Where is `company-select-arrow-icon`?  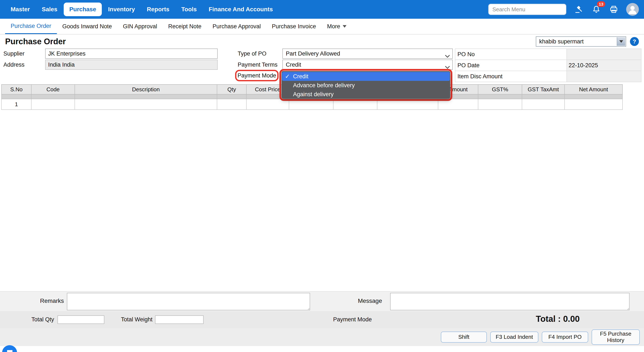 company-select-arrow-icon is located at coordinates (621, 41).